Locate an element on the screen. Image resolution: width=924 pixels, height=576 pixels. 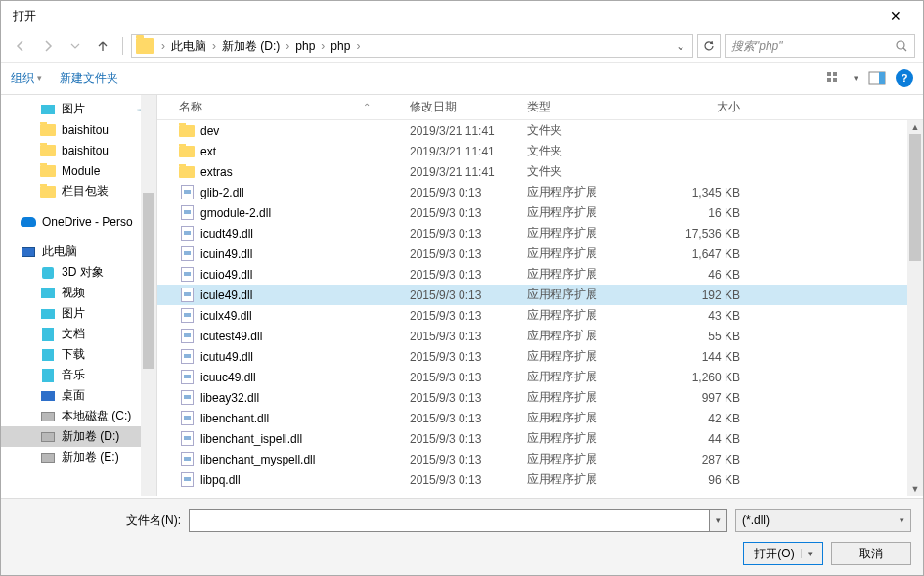
tree-item: 视频 is located at coordinates (78, 293).